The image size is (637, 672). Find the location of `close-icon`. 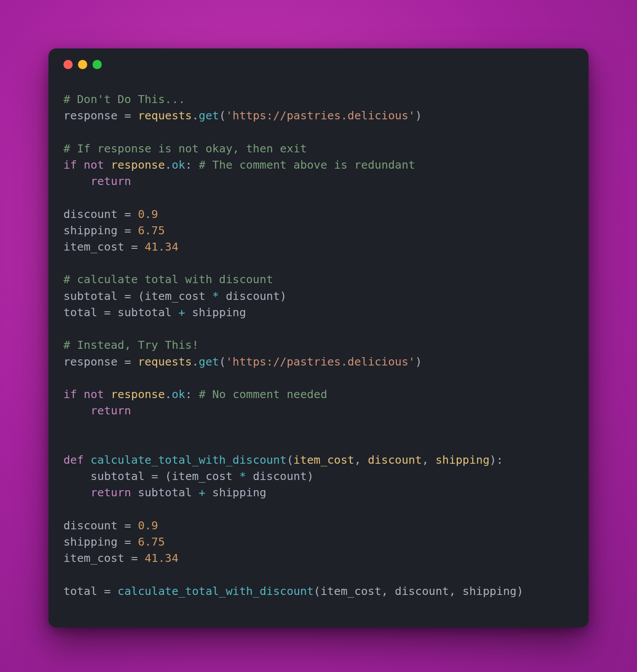

close-icon is located at coordinates (68, 64).